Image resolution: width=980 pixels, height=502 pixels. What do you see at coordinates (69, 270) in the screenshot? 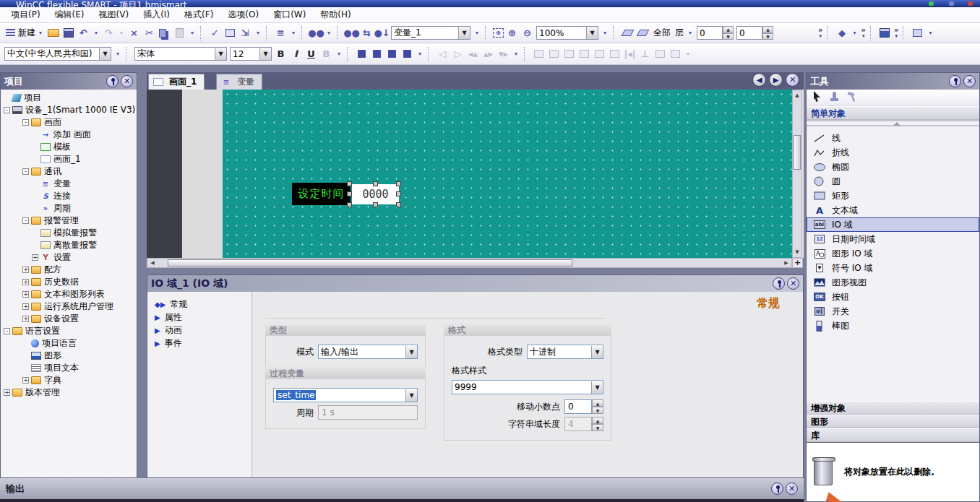
I see `tree-item-recipes: +配方` at bounding box center [69, 270].